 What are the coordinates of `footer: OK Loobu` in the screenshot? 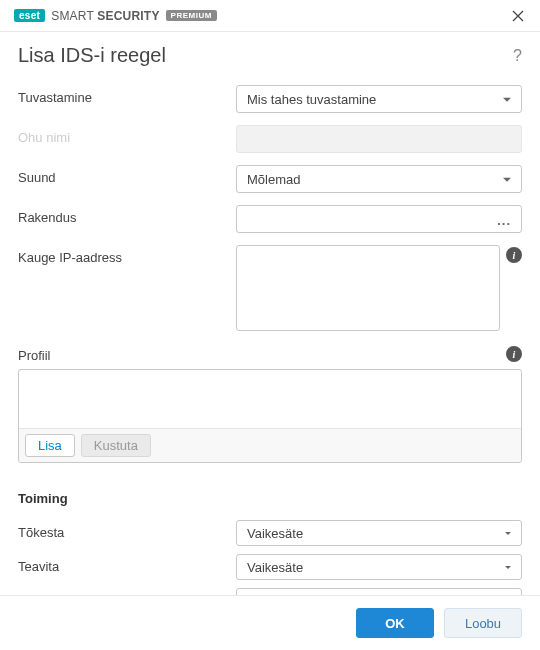 It's located at (270, 622).